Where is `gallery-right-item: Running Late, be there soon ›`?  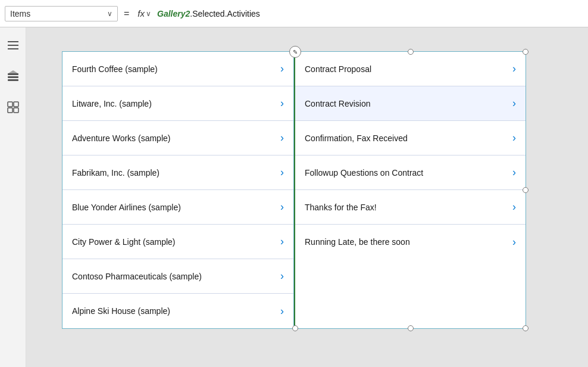
gallery-right-item: Running Late, be there soon › is located at coordinates (411, 242).